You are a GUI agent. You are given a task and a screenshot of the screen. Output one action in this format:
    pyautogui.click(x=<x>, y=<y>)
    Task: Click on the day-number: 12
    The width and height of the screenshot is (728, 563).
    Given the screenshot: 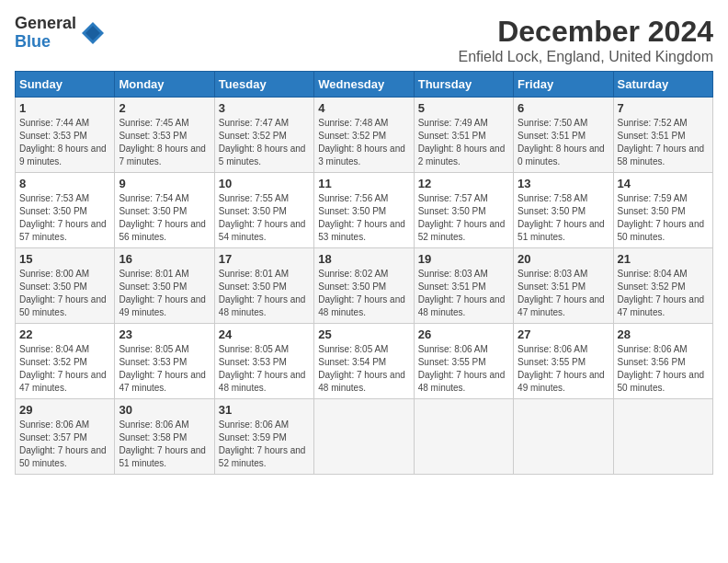 What is the action you would take?
    pyautogui.click(x=463, y=184)
    